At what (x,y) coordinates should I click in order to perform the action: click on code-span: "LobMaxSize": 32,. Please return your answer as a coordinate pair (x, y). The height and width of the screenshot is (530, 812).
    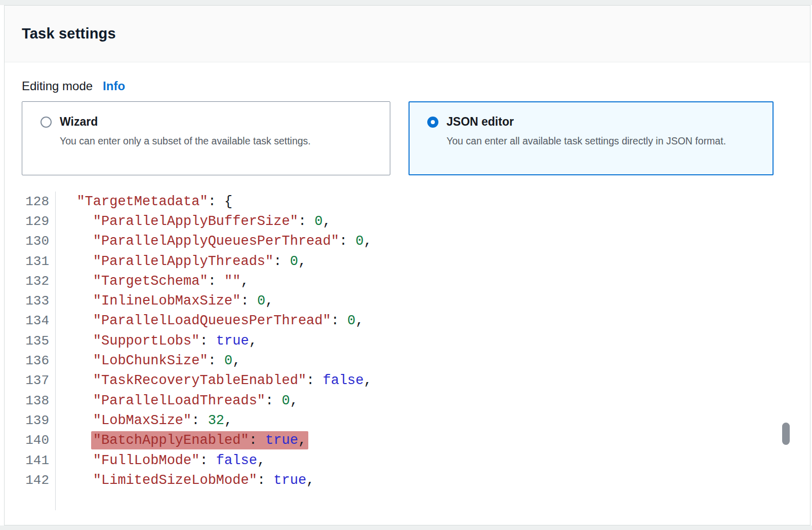
    Looking at the image, I should click on (163, 421).